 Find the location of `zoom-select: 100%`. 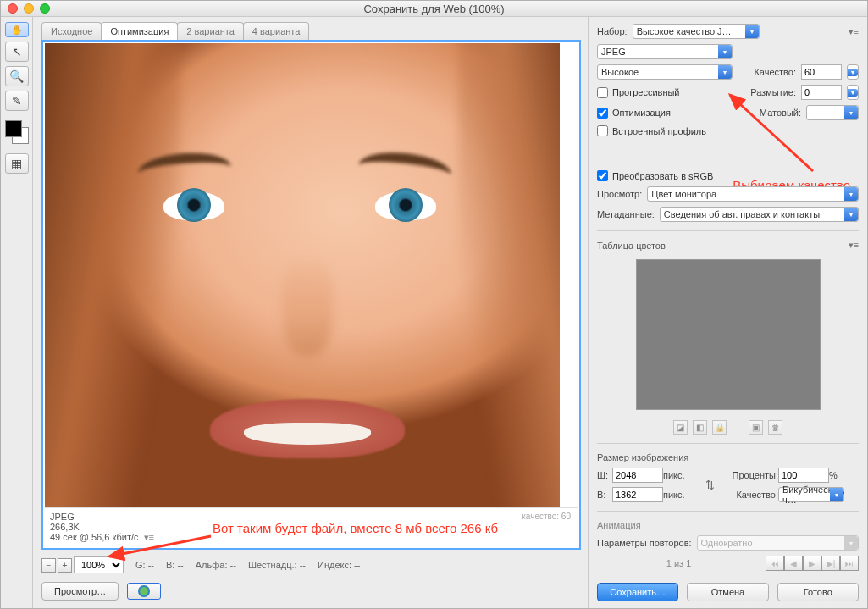

zoom-select: 100% is located at coordinates (98, 565).